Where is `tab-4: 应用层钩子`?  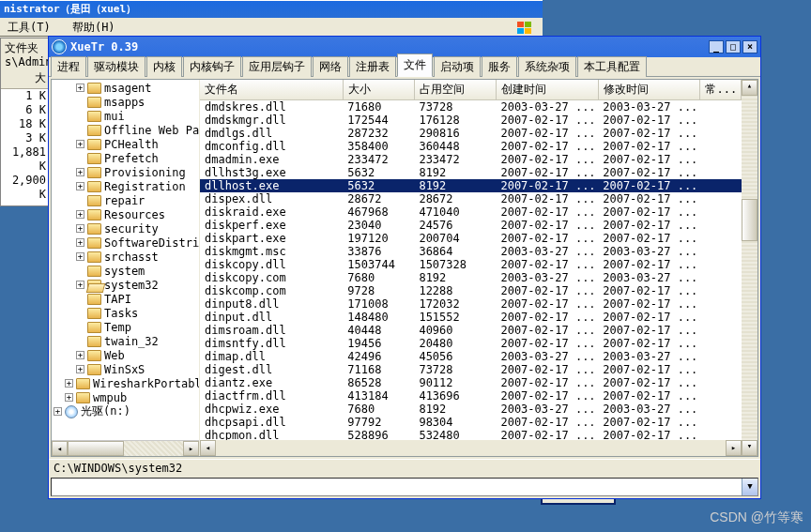
tab-4: 应用层钩子 is located at coordinates (277, 67).